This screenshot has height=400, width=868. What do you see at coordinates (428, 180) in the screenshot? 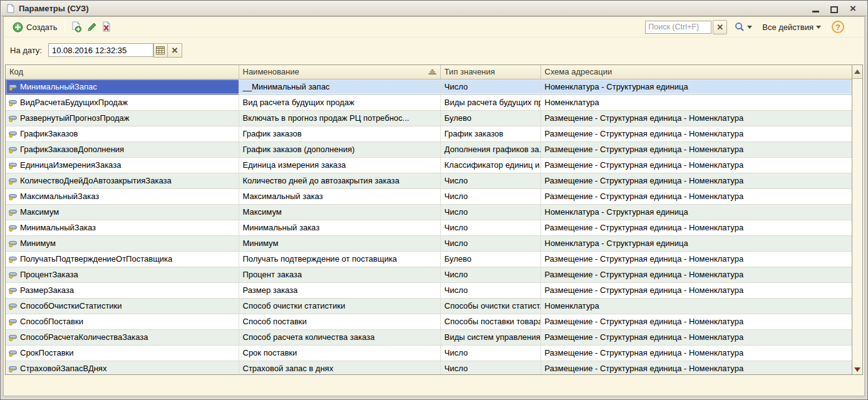
I see `table-row: КоличествоДнейДоАвтозакрытияЗаказаКоличе…` at bounding box center [428, 180].